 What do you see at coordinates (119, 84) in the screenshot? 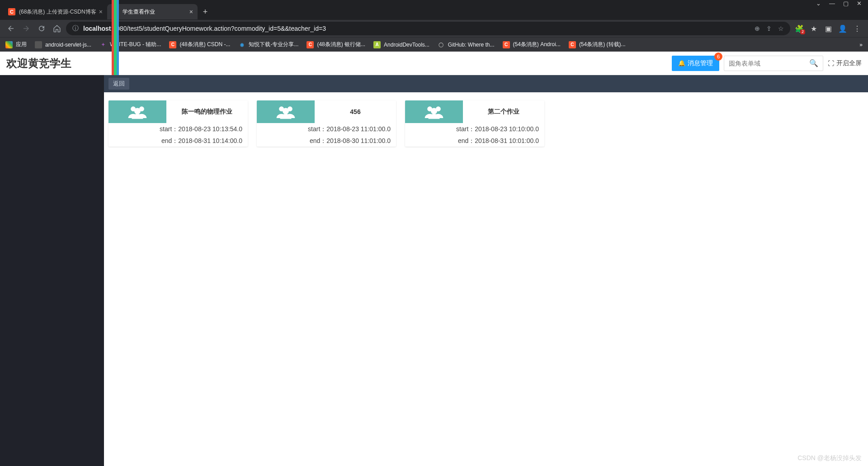
I see `back-button: 返回` at bounding box center [119, 84].